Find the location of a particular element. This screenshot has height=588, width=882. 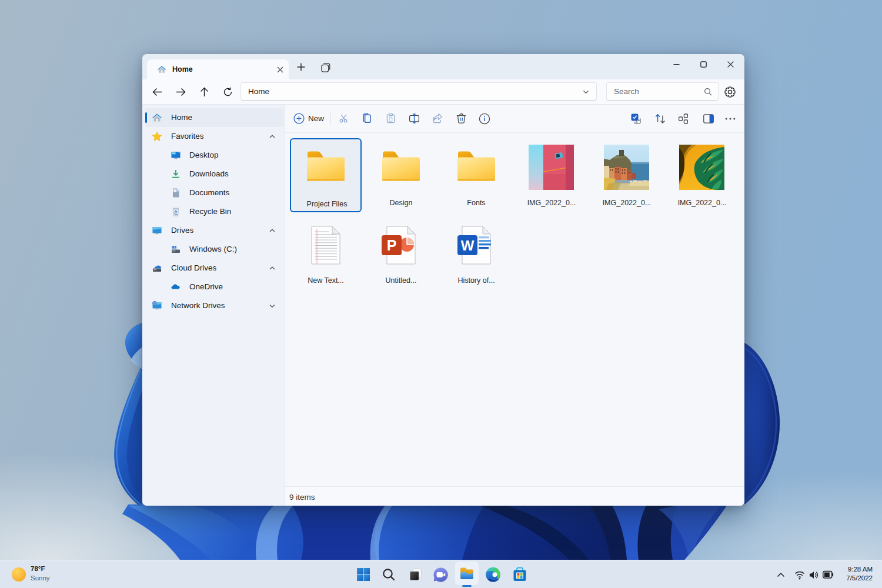

svg-text: P is located at coordinates (392, 245).